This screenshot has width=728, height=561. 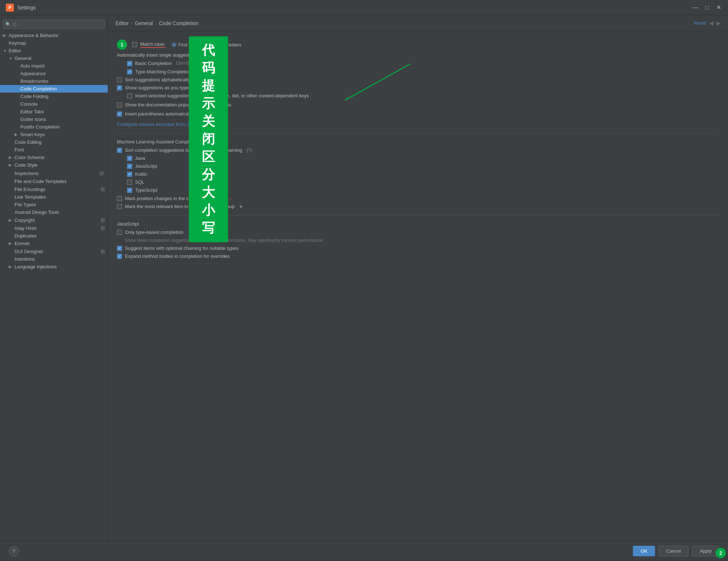 I want to click on auto-insert-heading-row: Automatically insert single suggestions …, so click(x=418, y=55).